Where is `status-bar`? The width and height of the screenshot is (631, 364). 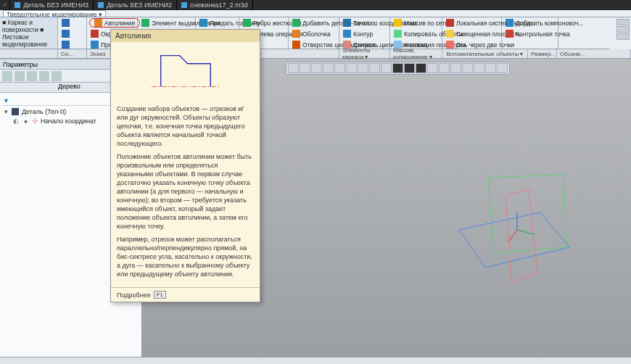
status-bar is located at coordinates (316, 360).